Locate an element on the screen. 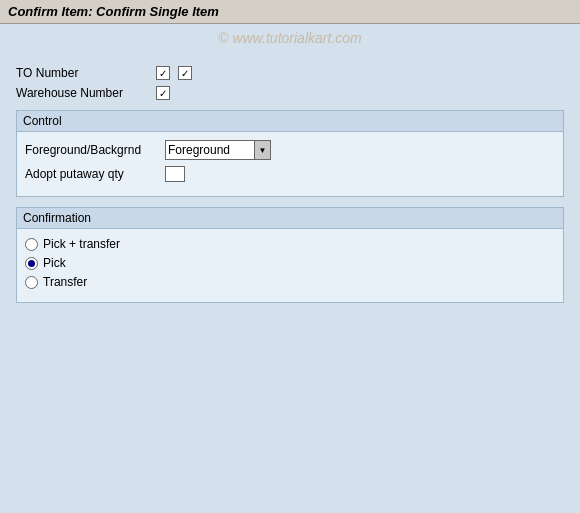 The width and height of the screenshot is (580, 513). watermark: © www.tutorialkart.com is located at coordinates (290, 40).